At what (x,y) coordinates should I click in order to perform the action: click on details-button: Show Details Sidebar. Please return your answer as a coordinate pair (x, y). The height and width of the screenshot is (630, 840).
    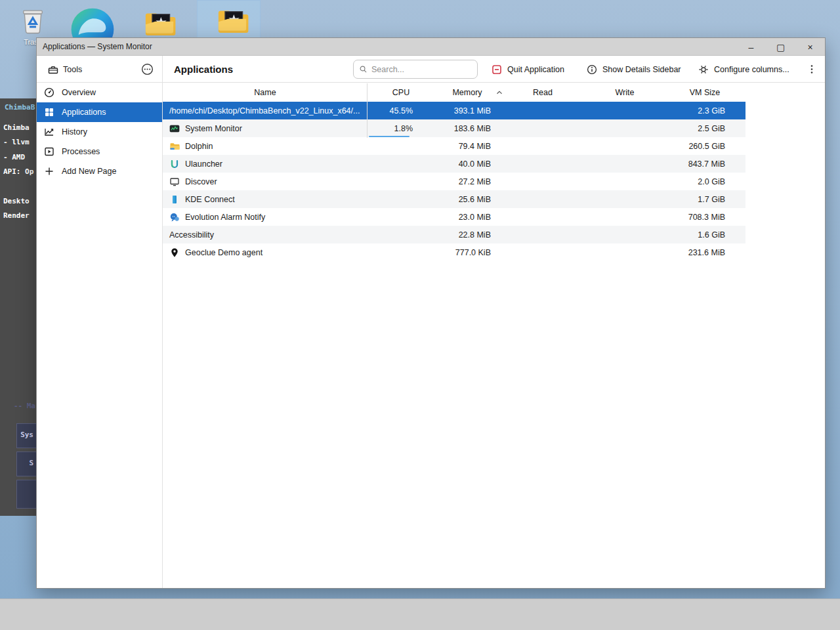
    Looking at the image, I should click on (634, 70).